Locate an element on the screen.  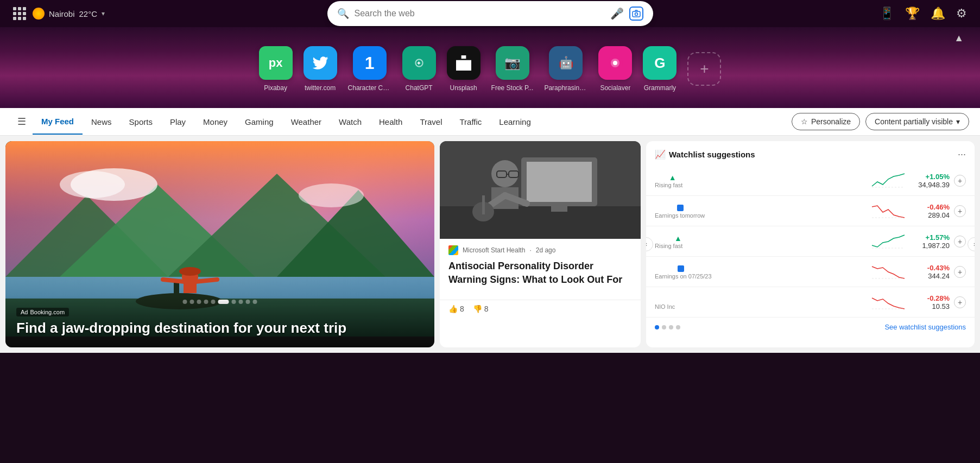
watchlist-header: 📈 Watchlist suggestions ··· is located at coordinates (810, 153).